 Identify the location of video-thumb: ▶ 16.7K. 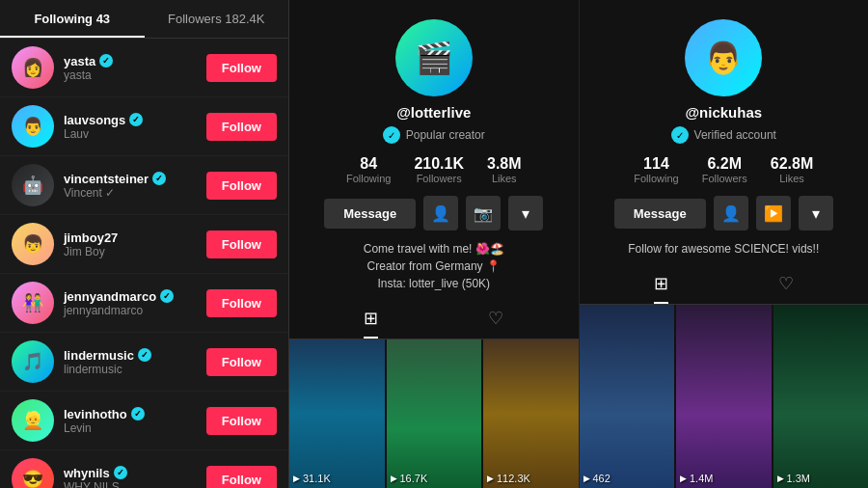
(434, 414).